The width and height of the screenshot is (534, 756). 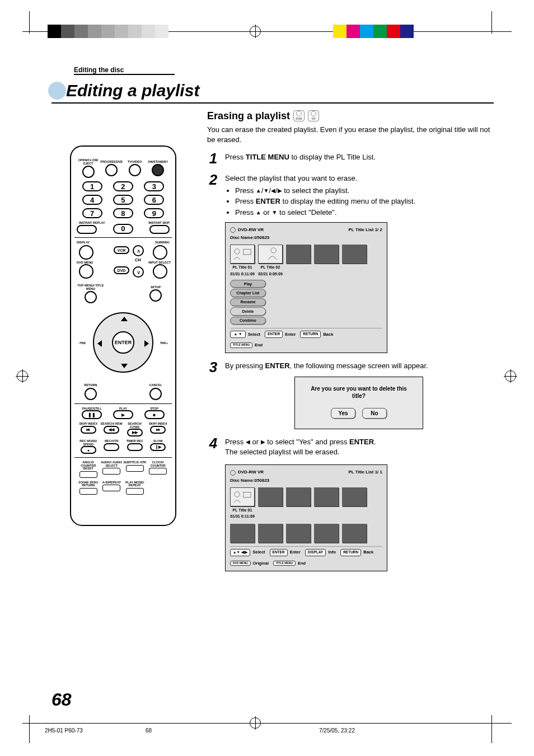 What do you see at coordinates (162, 243) in the screenshot?
I see `btn-label: DUBBING` at bounding box center [162, 243].